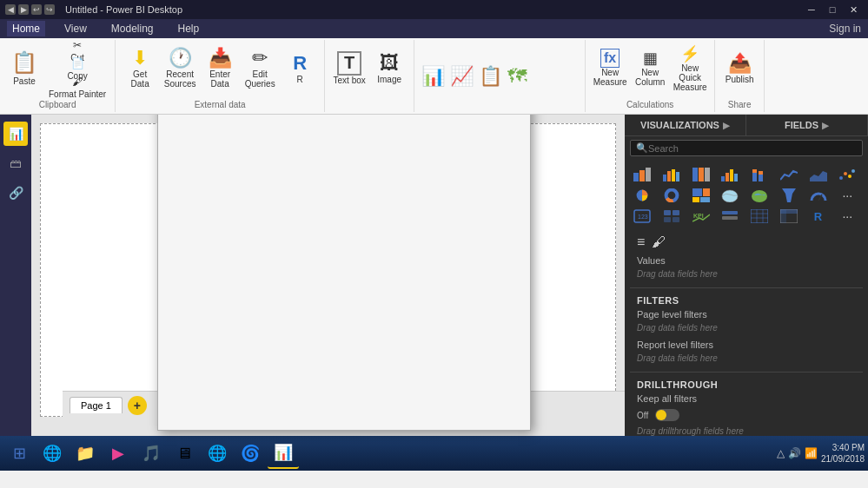 The image size is (868, 488). What do you see at coordinates (36, 10) in the screenshot?
I see `title-bar-undo: ↩` at bounding box center [36, 10].